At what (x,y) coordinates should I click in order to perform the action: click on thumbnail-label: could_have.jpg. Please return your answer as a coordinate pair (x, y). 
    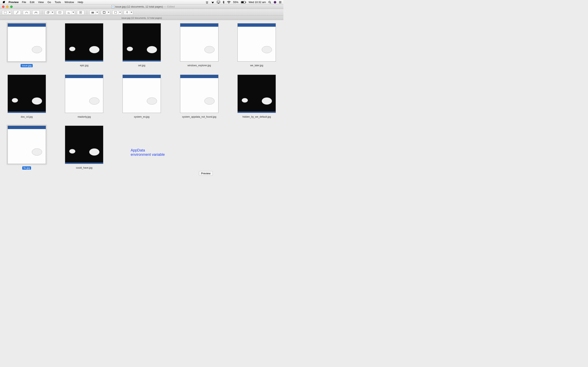
    Looking at the image, I should click on (84, 168).